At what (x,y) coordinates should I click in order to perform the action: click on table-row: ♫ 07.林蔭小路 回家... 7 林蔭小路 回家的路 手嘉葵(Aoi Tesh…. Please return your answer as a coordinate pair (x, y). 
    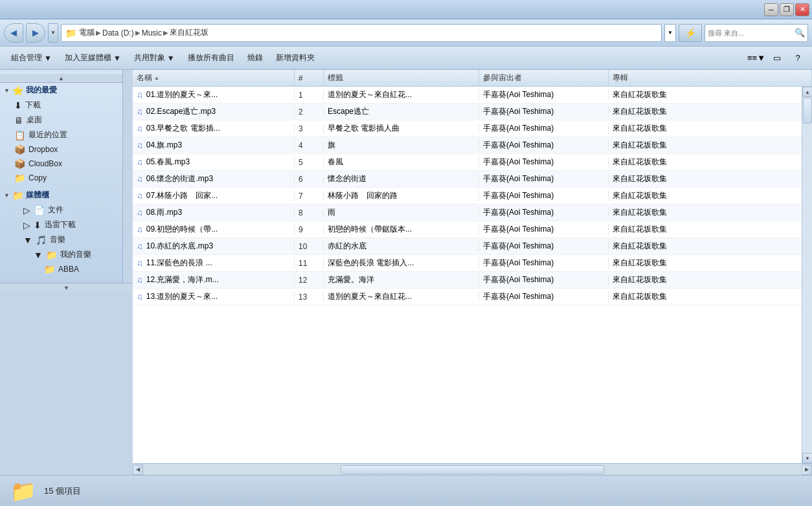
    Looking at the image, I should click on (468, 196).